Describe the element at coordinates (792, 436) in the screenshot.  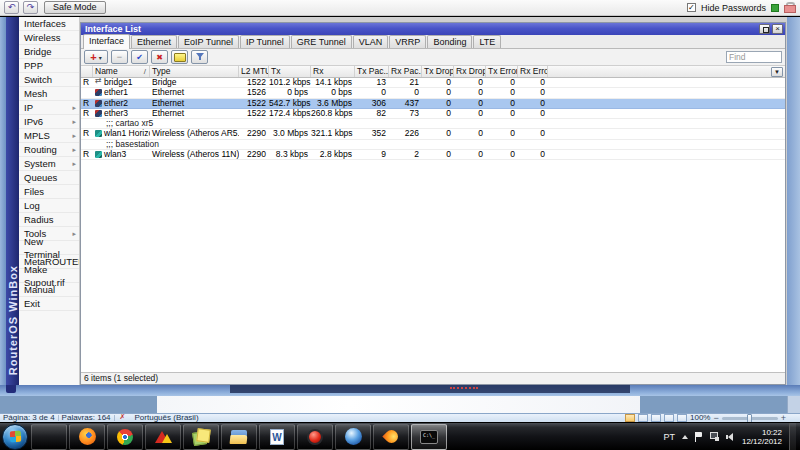
I see `show-desktop-button` at that location.